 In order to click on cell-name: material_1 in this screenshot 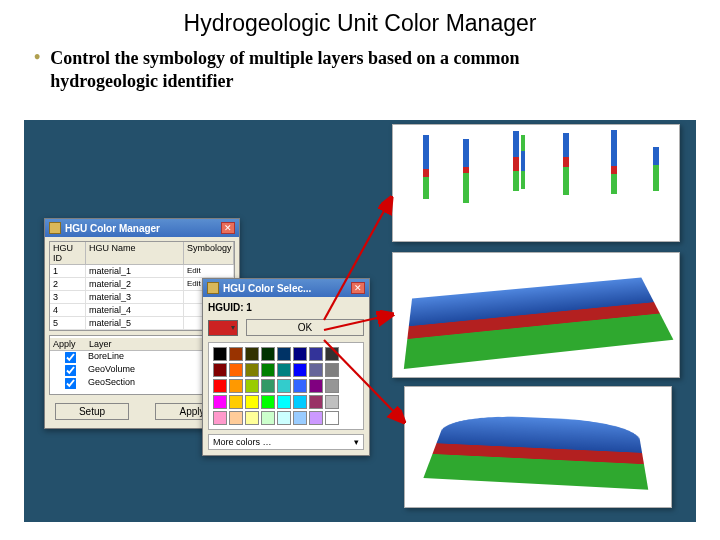, I will do `click(135, 272)`.